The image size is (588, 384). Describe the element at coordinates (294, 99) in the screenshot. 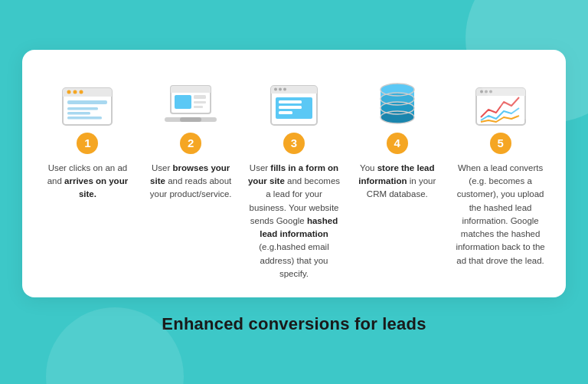

I see `step-3-icon-area` at that location.